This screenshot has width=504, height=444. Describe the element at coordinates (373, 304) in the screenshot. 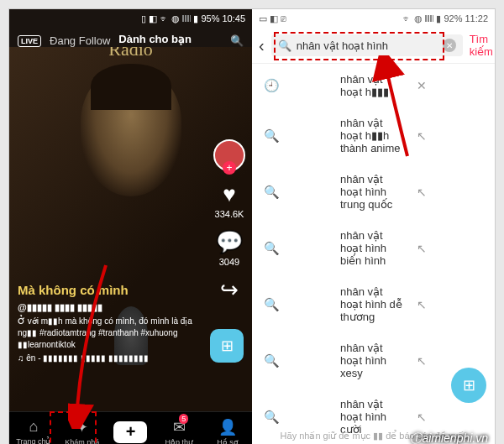

I see `suggestion-row: 🔍nhân vật hoạt hình dễ thương↖` at that location.